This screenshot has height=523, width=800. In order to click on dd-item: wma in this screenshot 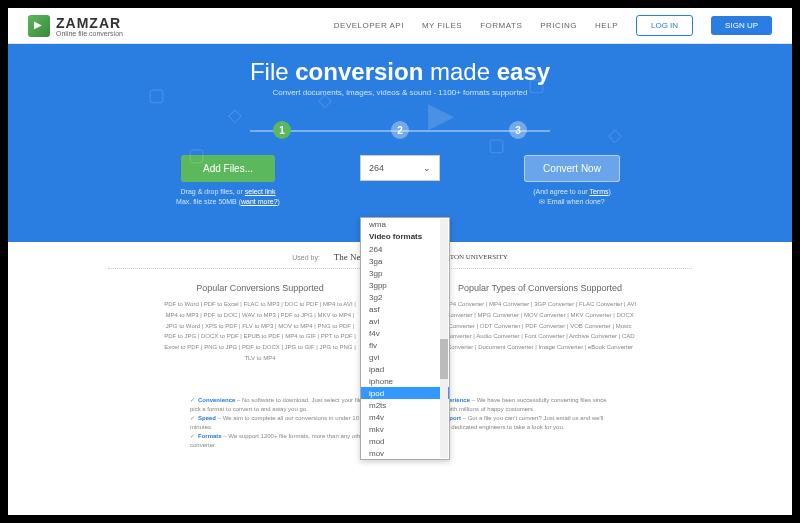, I will do `click(405, 224)`.